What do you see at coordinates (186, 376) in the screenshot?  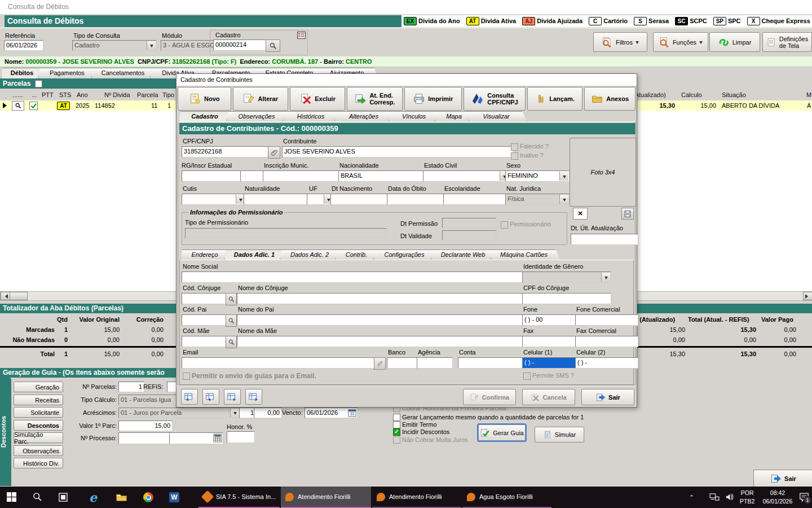 I see `permitir-email-checkbox` at bounding box center [186, 376].